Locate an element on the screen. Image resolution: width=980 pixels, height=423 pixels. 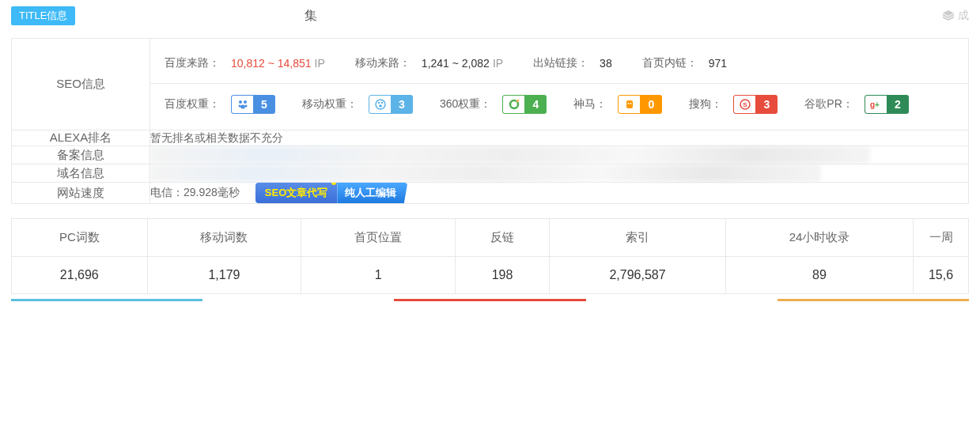
stats-header: PC词数 is located at coordinates (80, 238).